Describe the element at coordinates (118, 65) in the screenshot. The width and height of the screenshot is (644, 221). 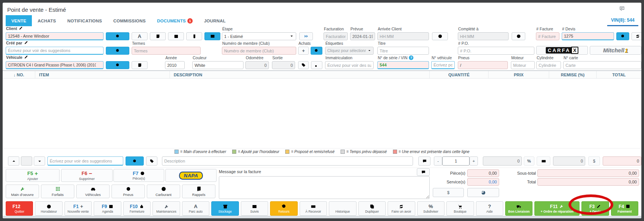
I see `vehicule-search-button` at that location.